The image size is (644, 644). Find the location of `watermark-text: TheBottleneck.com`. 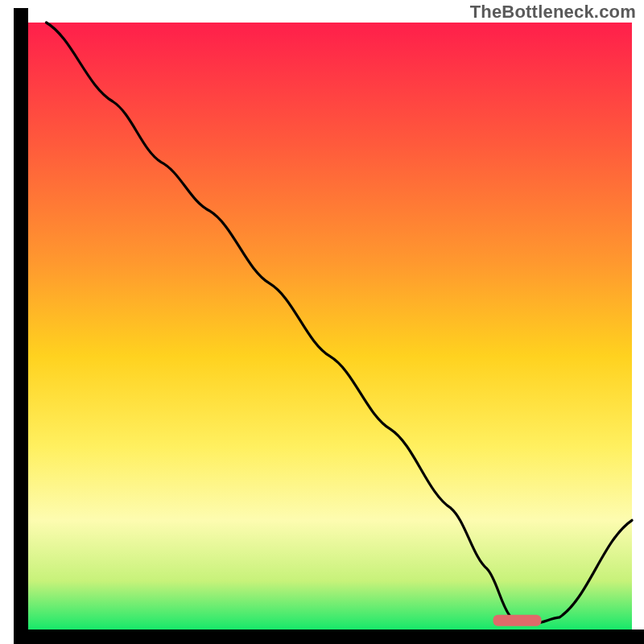

watermark-text: TheBottleneck.com is located at coordinates (553, 12).